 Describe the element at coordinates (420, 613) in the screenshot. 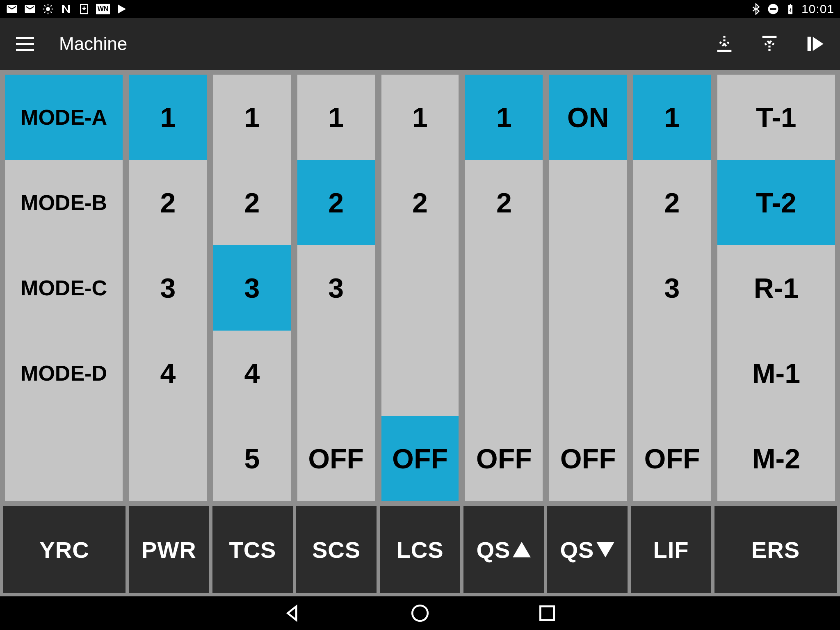

I see `android-nav-bar` at that location.